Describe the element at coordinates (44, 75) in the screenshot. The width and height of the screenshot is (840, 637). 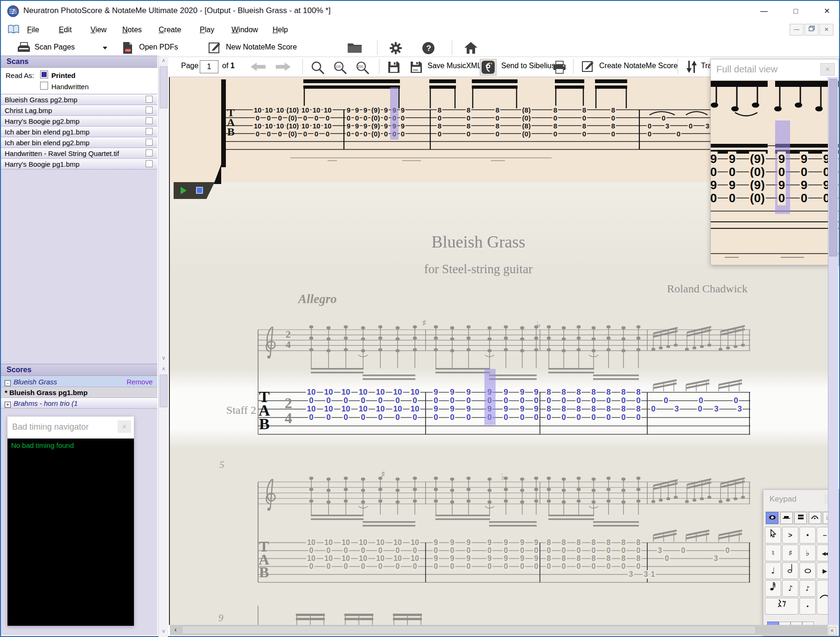
I see `printed-checkbox` at that location.